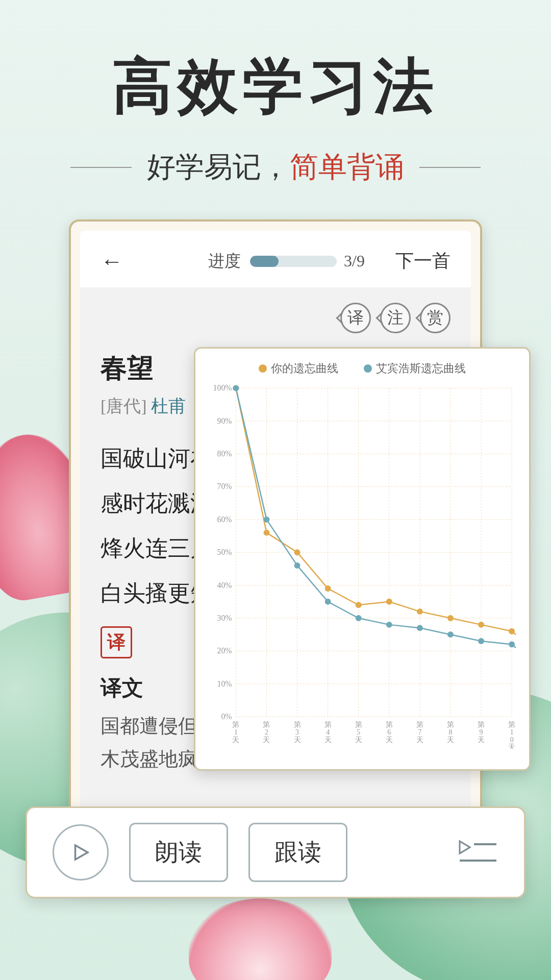  What do you see at coordinates (263, 369) in the screenshot?
I see `legend-dot-orange` at bounding box center [263, 369].